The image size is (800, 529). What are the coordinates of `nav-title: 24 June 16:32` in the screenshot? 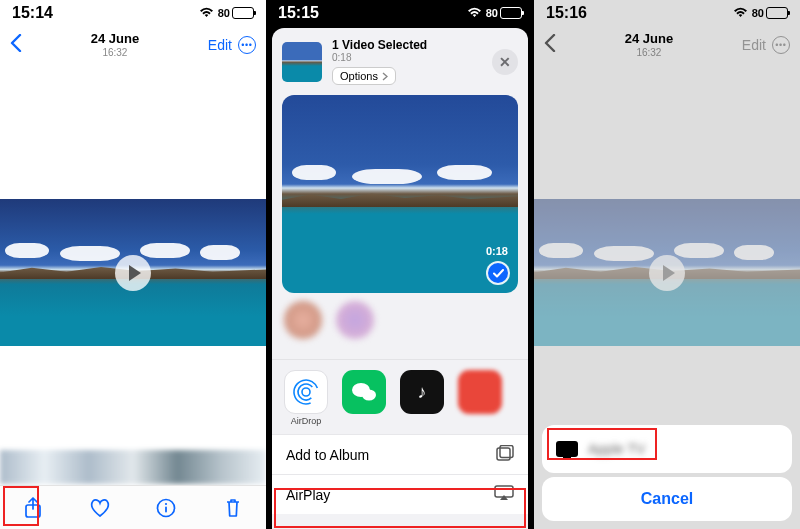 It's located at (115, 44).